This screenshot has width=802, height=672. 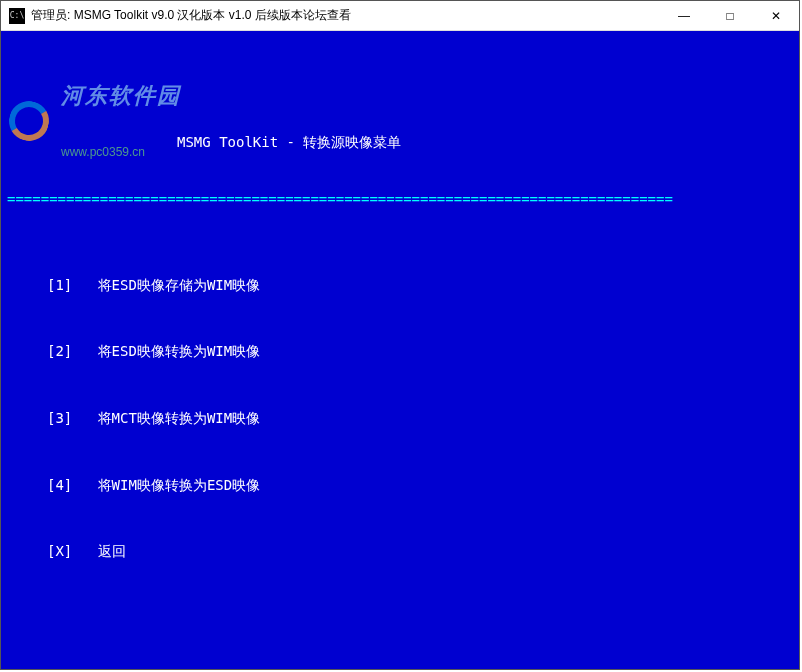 What do you see at coordinates (180, 418) in the screenshot?
I see `menu-label: 将MCT映像转换为WIM映像` at bounding box center [180, 418].